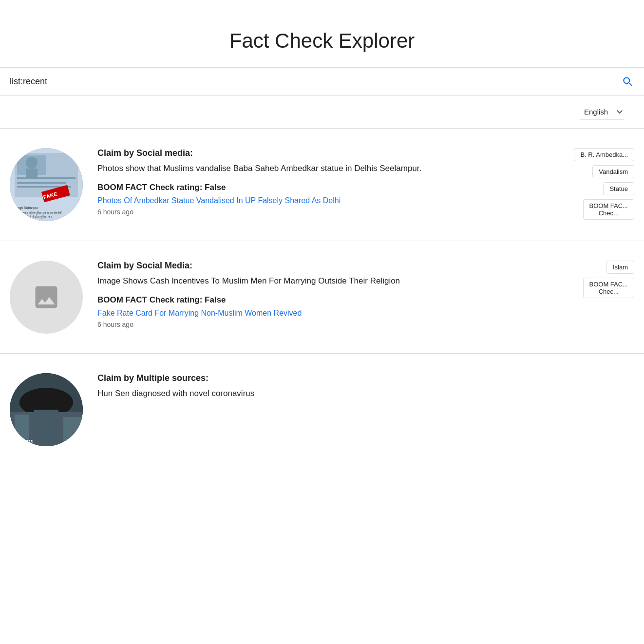  Describe the element at coordinates (322, 82) in the screenshot. I see `search-bar` at that location.